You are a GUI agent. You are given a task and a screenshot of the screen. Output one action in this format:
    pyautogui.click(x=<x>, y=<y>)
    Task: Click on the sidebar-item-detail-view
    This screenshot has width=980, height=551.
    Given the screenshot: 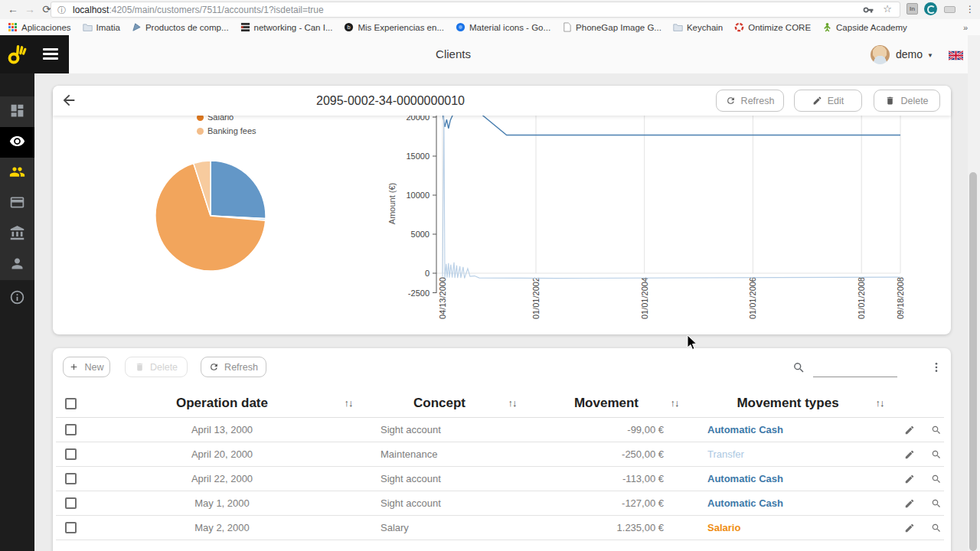 What is the action you would take?
    pyautogui.click(x=17, y=142)
    